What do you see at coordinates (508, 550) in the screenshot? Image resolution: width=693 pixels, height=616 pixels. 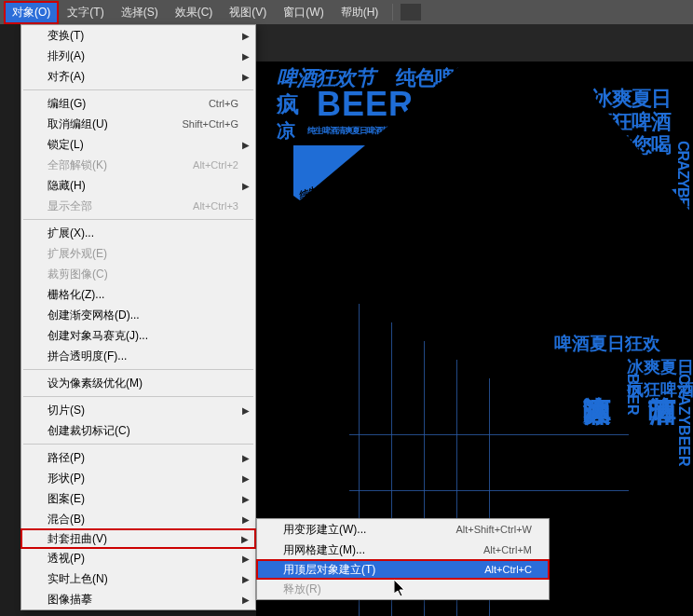 I see `menu-item-shortcut: Alt+Ctrl+M` at bounding box center [508, 550].